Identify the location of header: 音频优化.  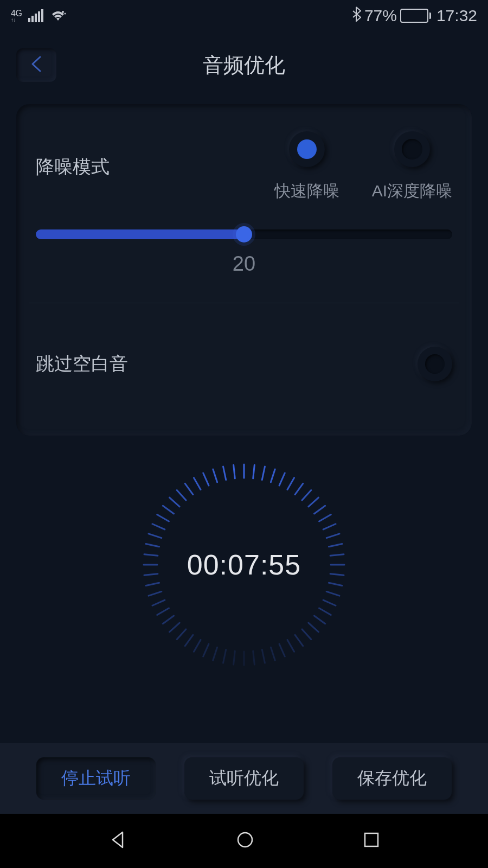
(244, 65).